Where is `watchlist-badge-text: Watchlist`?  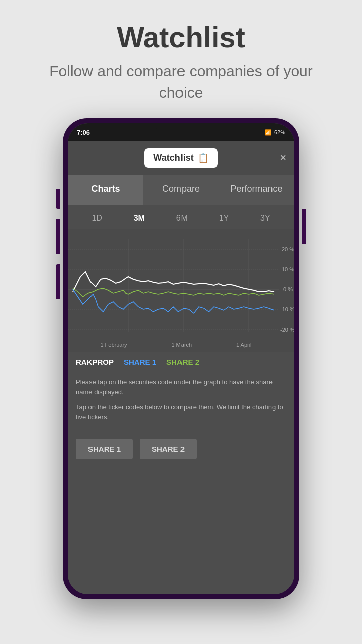 watchlist-badge-text: Watchlist is located at coordinates (173, 158).